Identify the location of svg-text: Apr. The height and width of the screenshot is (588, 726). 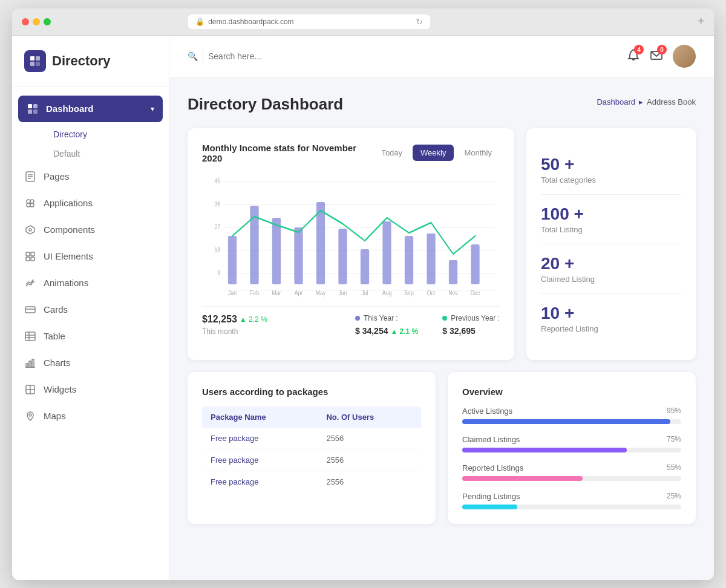
(299, 293).